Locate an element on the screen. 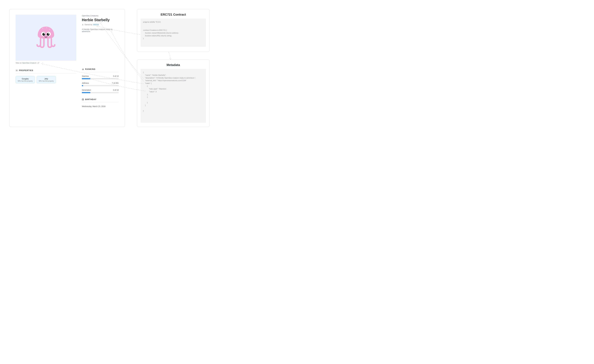 The image size is (594, 364). owner-link: 583232 is located at coordinates (96, 25).